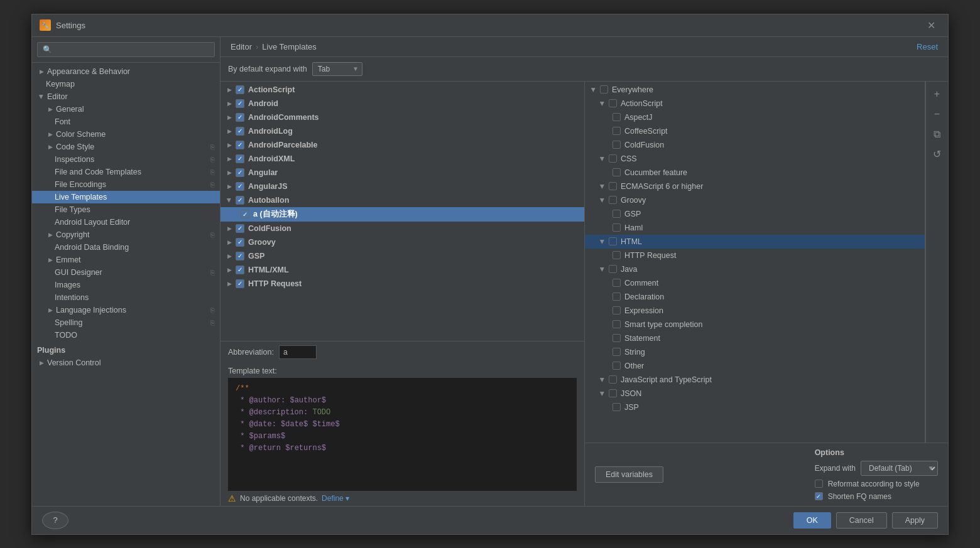  I want to click on ctx-gsp: GSP, so click(755, 214).